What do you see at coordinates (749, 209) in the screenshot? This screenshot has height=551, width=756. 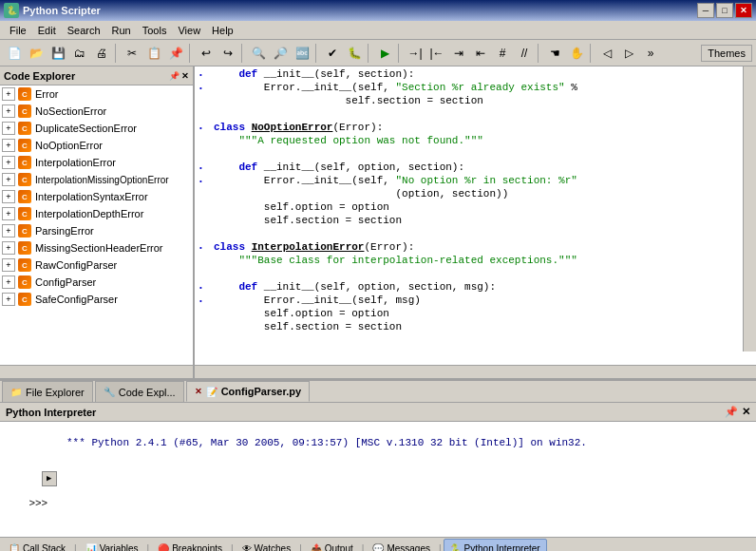 I see `code-scrollbar-v` at bounding box center [749, 209].